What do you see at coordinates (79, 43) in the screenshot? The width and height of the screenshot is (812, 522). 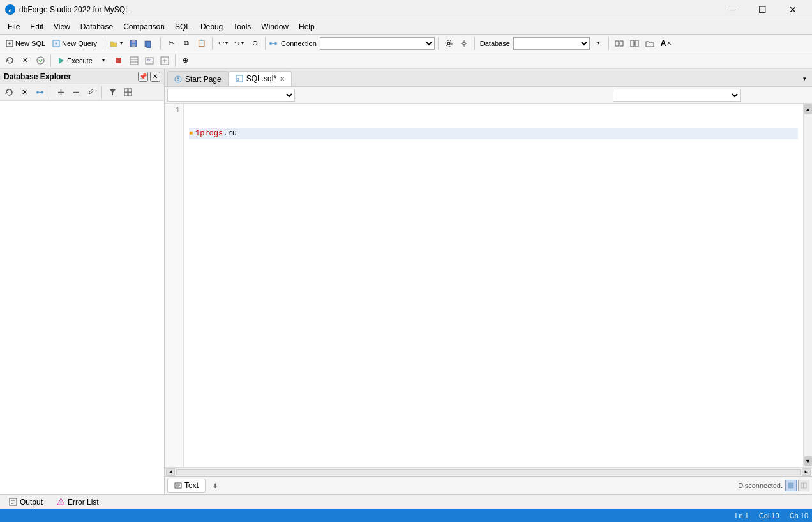 I see `new-query-label: New Query` at bounding box center [79, 43].